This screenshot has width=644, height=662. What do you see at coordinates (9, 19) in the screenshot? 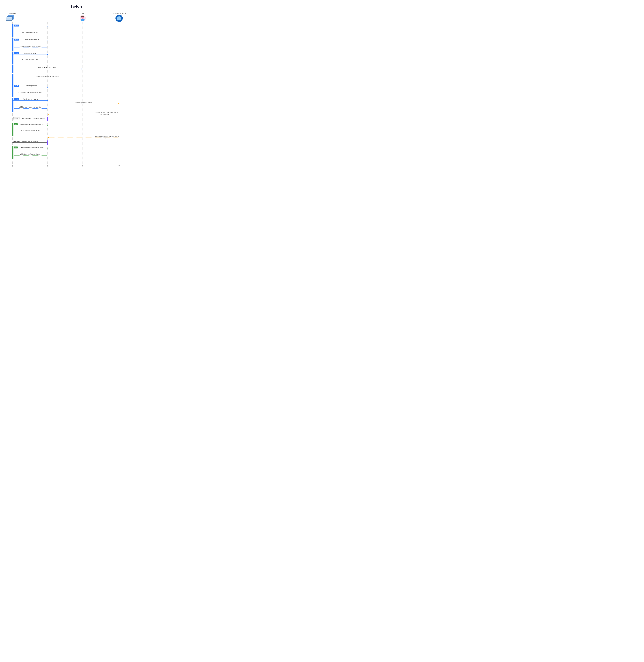
I see `app-icon-screen` at bounding box center [9, 19].